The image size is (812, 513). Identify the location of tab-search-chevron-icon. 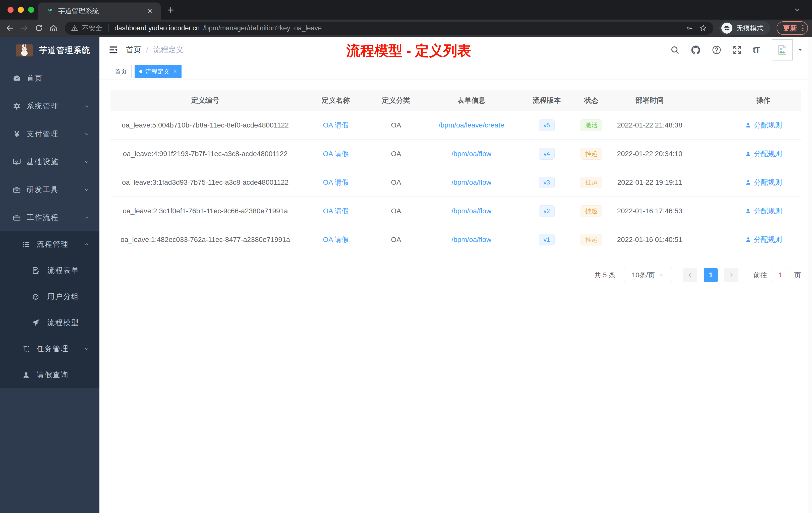
(797, 10).